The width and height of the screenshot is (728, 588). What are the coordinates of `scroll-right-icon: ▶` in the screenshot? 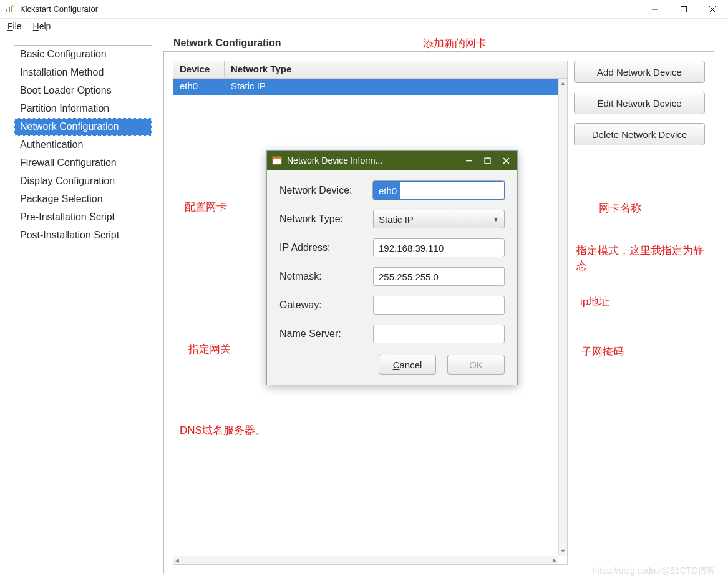 It's located at (555, 561).